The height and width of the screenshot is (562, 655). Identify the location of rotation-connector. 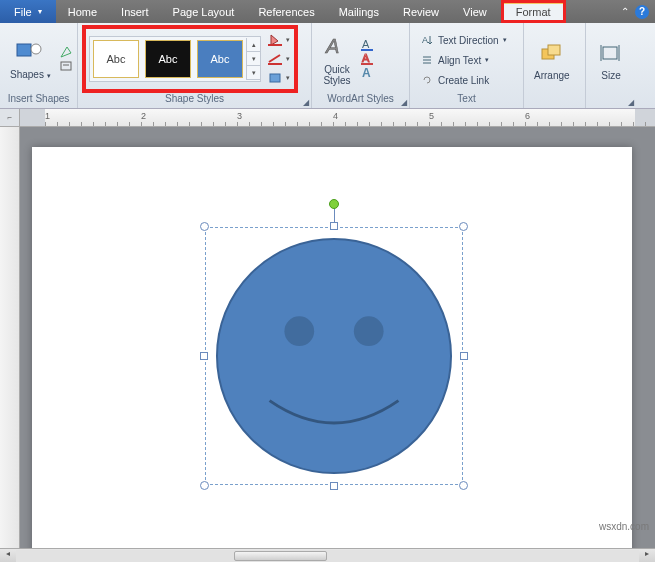
(334, 216).